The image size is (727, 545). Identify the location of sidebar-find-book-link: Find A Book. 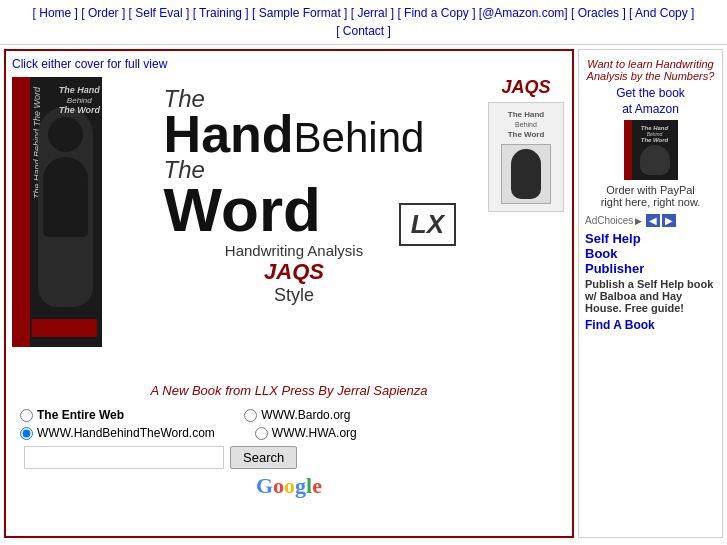
(650, 325).